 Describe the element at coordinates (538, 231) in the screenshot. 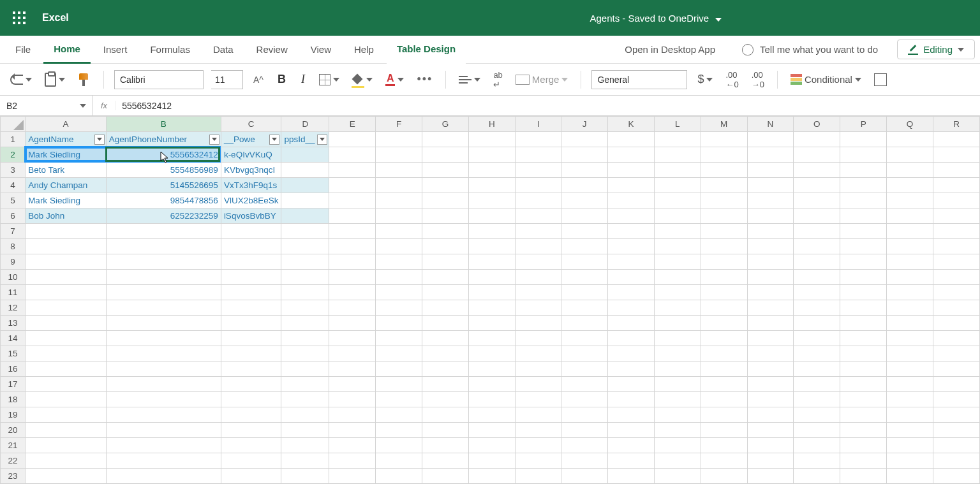

I see `cell-I7` at that location.